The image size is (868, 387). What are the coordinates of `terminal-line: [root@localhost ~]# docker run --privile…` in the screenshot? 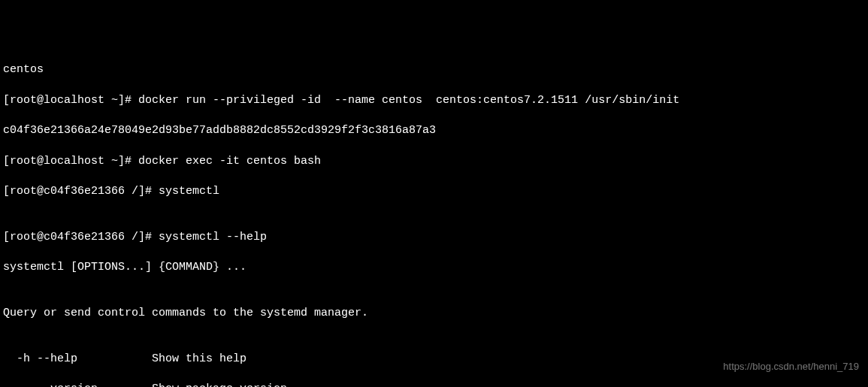 It's located at (434, 101).